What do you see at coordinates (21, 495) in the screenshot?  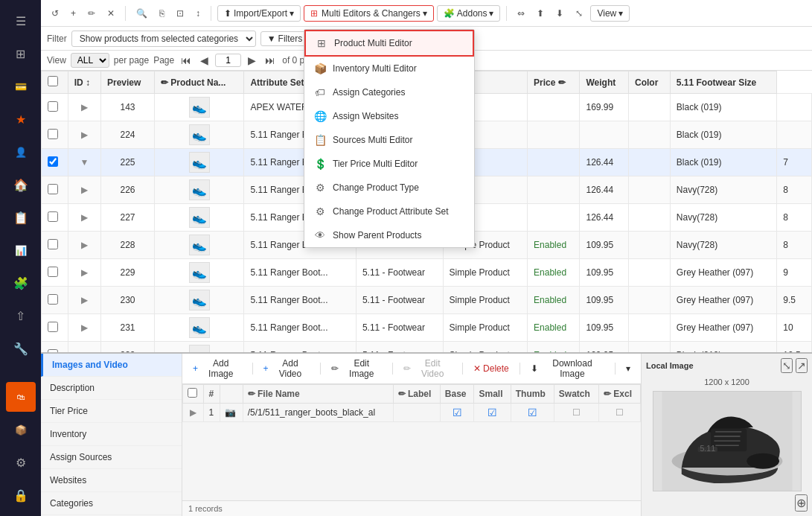 I see `sidebar-lock-icon: 🔒` at bounding box center [21, 495].